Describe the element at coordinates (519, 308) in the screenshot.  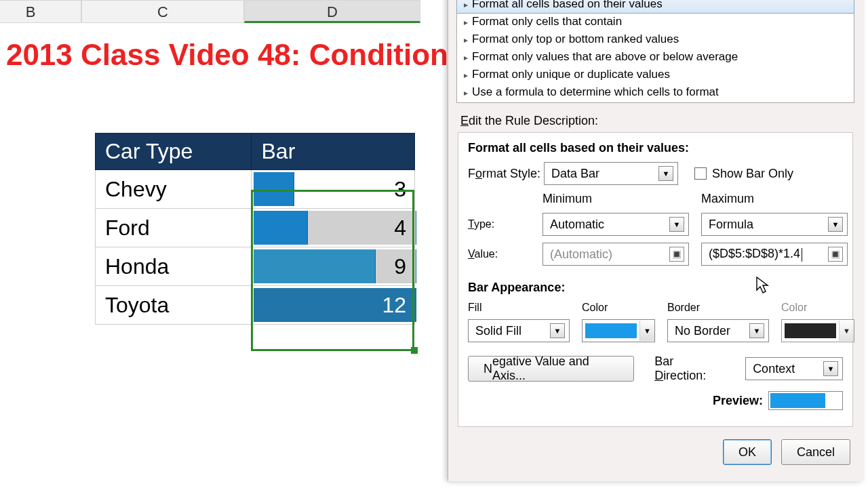
I see `fill-label: Fill` at that location.